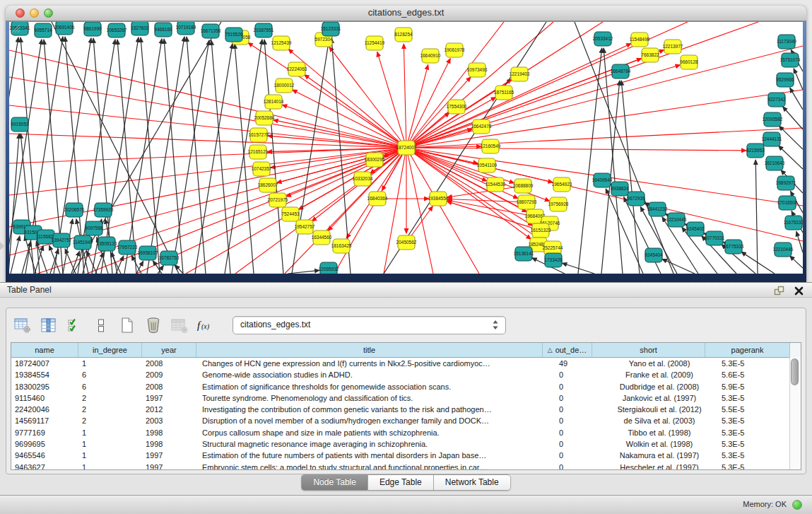 This screenshot has height=514, width=812. Describe the element at coordinates (370, 350) in the screenshot. I see `column-header-title: title` at that location.